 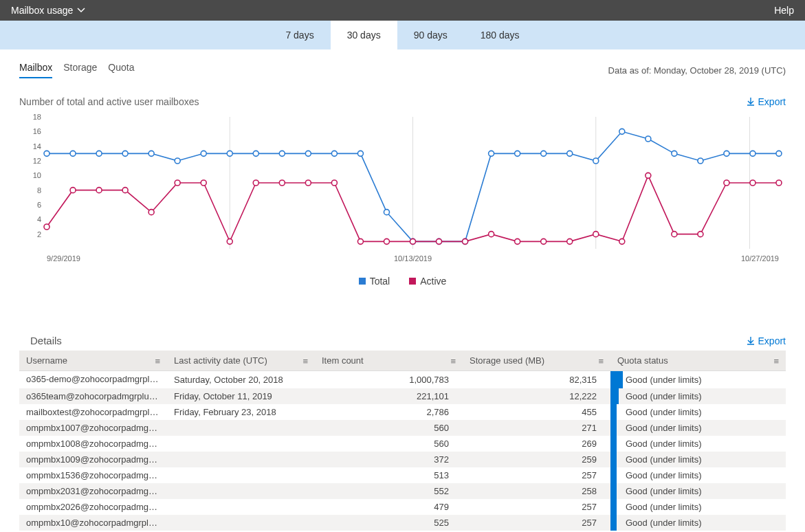 What do you see at coordinates (39, 234) in the screenshot?
I see `svg-text: 2` at bounding box center [39, 234].